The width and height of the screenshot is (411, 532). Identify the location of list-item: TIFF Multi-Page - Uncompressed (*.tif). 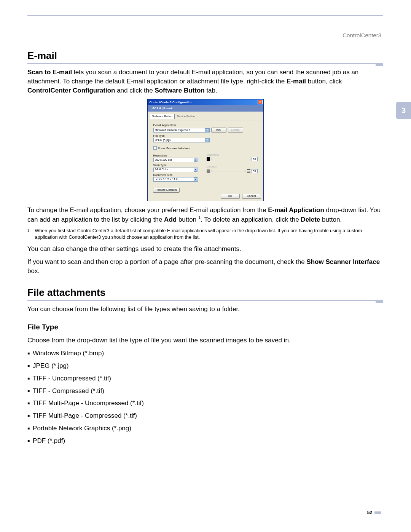
(206, 403).